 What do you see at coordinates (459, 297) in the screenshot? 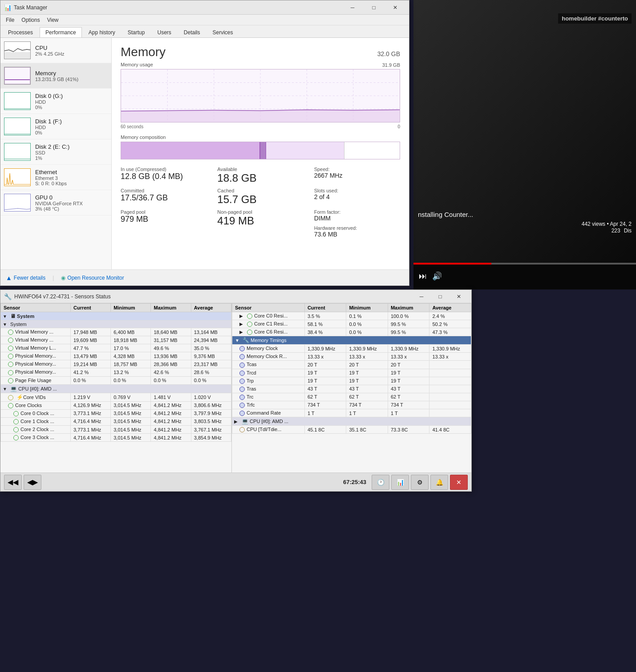
I see `hw-close-button: ✕` at bounding box center [459, 297].